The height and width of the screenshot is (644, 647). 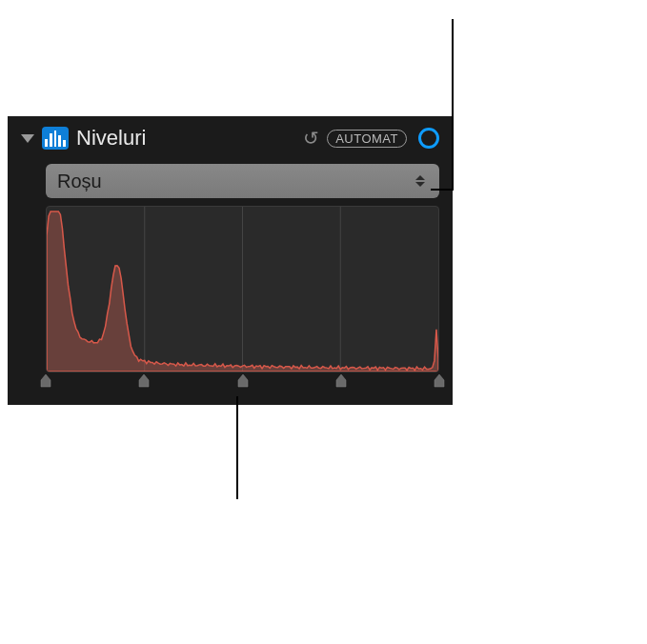 I want to click on panel-title: Niveluri, so click(x=186, y=138).